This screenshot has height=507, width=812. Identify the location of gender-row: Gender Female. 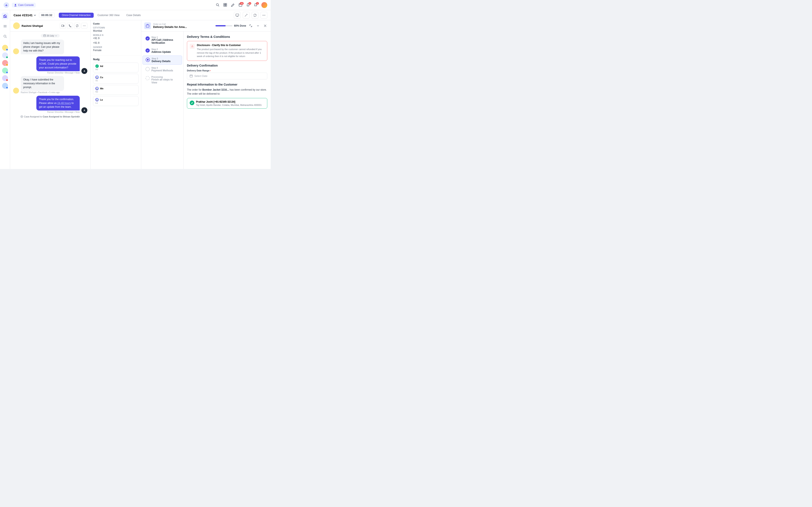
(116, 49).